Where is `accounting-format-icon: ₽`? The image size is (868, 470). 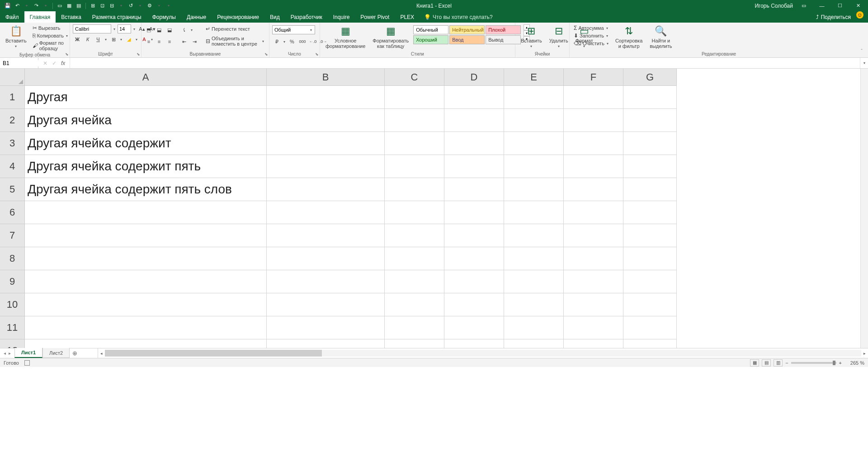 accounting-format-icon: ₽ is located at coordinates (277, 42).